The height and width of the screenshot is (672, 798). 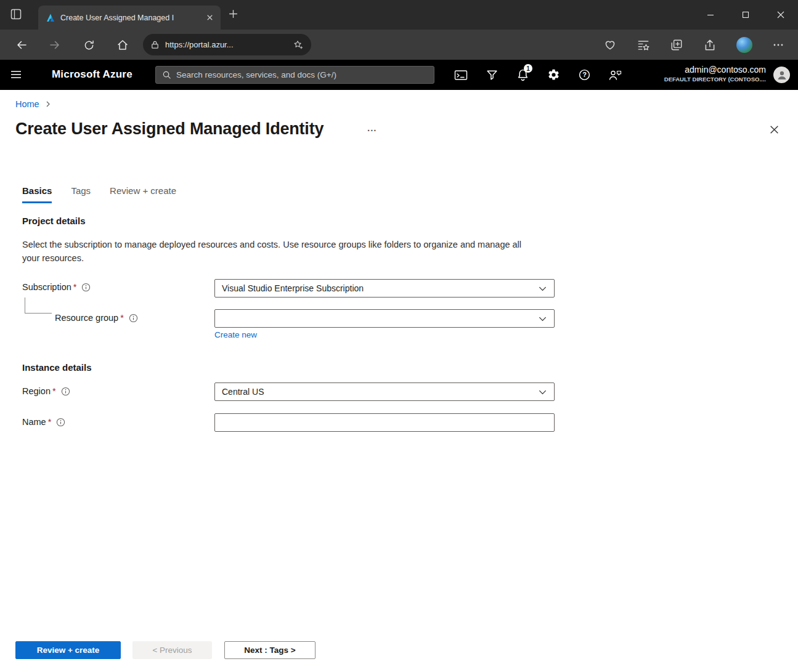 I want to click on azure-favicon, so click(x=51, y=18).